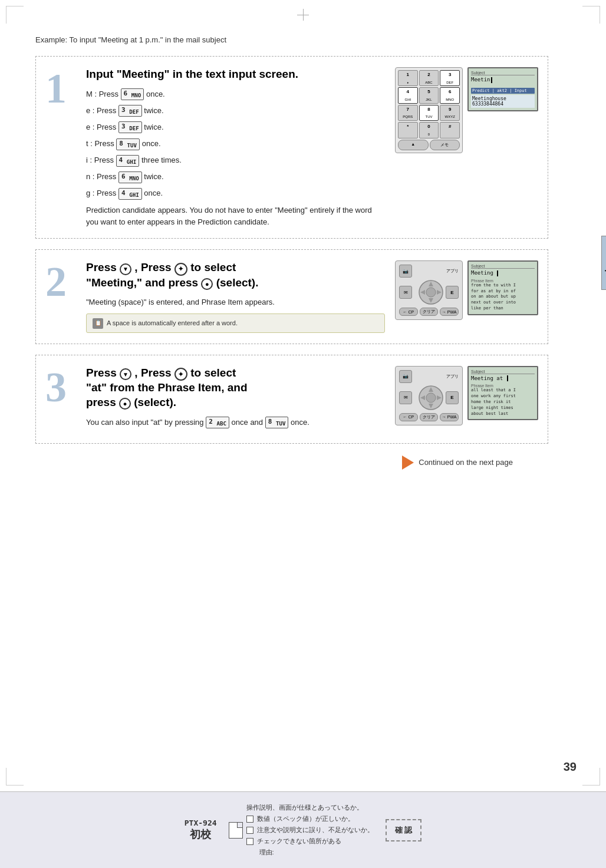 This screenshot has width=606, height=868. Describe the element at coordinates (301, 830) in the screenshot. I see `bottom-doc-area: 操作説明、画面が仕様とあっているか。 数値（スペック値）が正しいか。 注意文や説…` at that location.